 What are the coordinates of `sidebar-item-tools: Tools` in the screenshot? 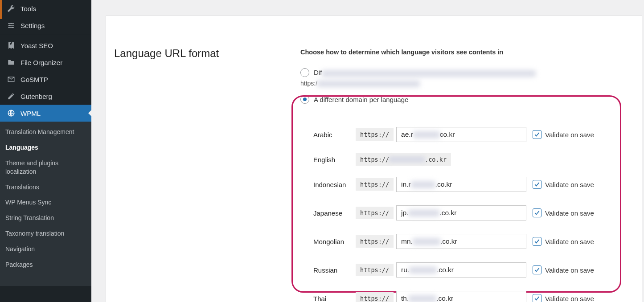 It's located at (45, 8).